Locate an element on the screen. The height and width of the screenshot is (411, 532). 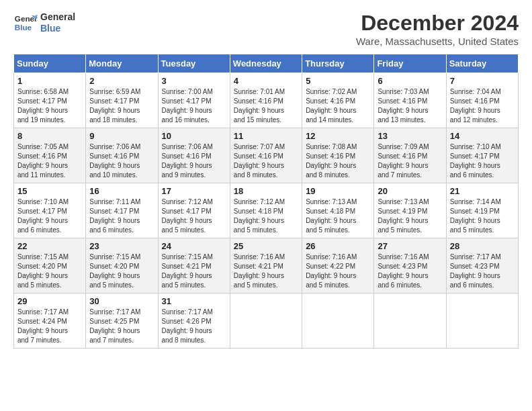
day-number: 5 is located at coordinates (338, 81).